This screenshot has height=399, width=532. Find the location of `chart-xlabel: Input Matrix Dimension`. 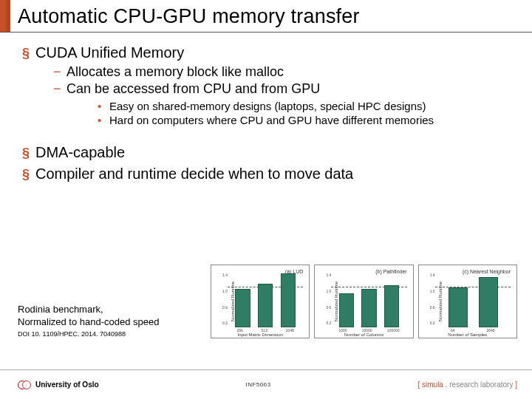

chart-xlabel: Input Matrix Dimension is located at coordinates (260, 335).